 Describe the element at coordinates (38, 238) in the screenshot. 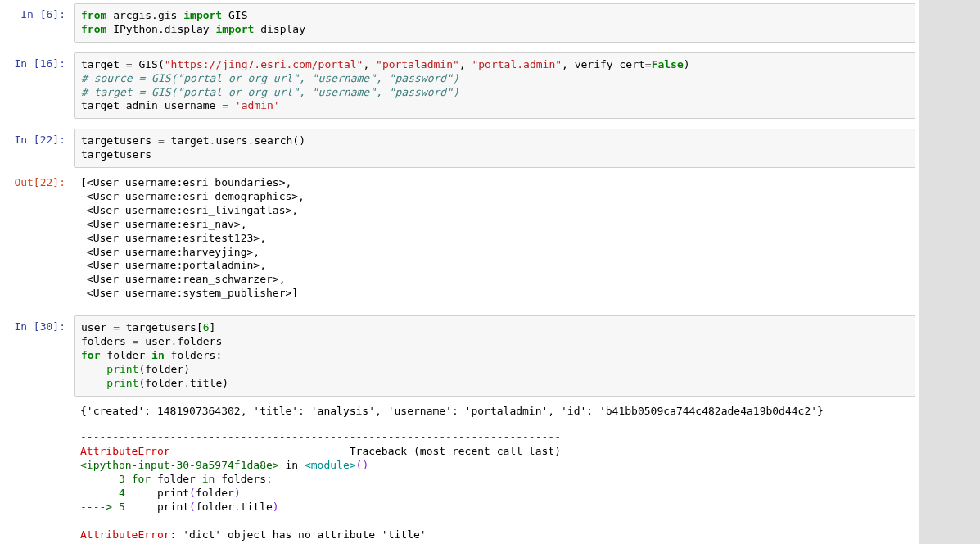

I see `output-prompt: Out[22]:` at that location.